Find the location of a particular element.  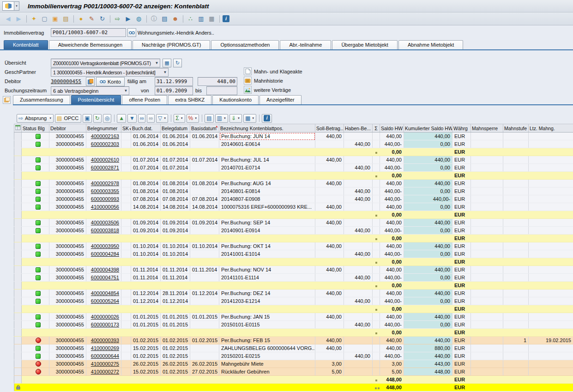

geschpartner-select: 1 3000000455 - Hendrik Anderson - [unbes… is located at coordinates (110, 72).